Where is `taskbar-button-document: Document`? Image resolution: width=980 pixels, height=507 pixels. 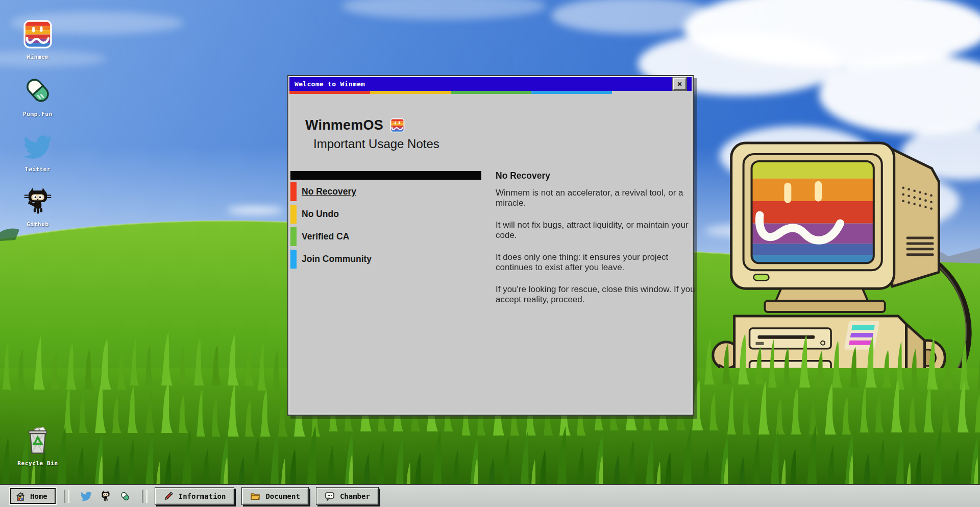
taskbar-button-document: Document is located at coordinates (275, 496).